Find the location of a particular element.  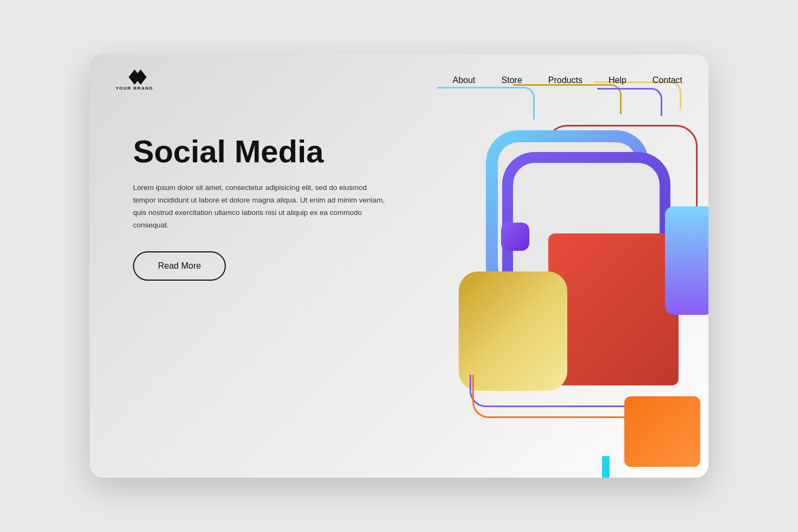

header: YOUR BRAND About Store Products Help Con… is located at coordinates (399, 73).